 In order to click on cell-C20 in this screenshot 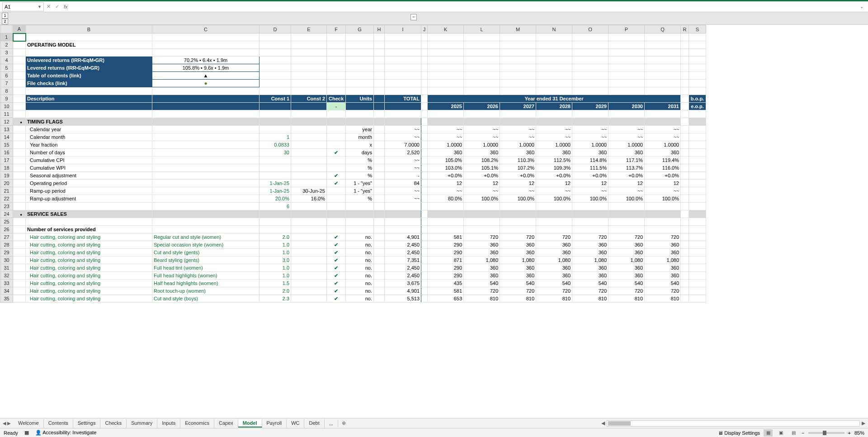, I will do `click(206, 184)`.